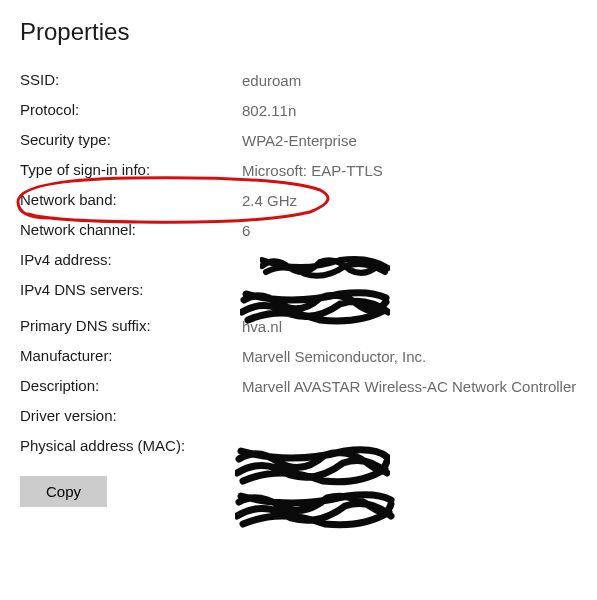 The image size is (597, 600). Describe the element at coordinates (315, 510) in the screenshot. I see `redaction-physical-address` at that location.